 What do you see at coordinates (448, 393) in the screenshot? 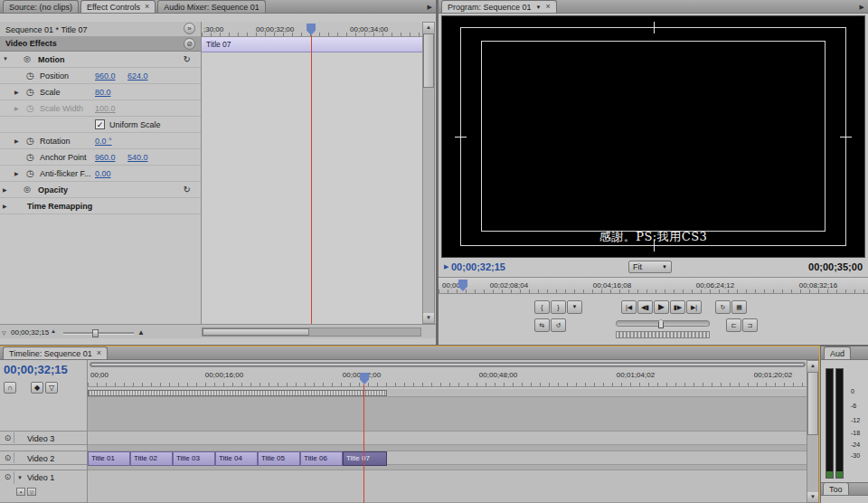
I see `work-area-bar` at bounding box center [448, 393].